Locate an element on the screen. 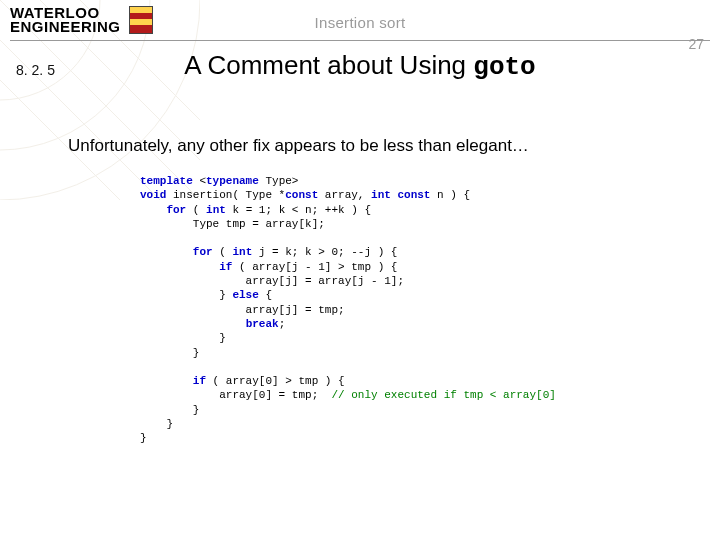 Image resolution: width=720 pixels, height=540 pixels. body-text: Unfortunately, any other fix appears to … is located at coordinates (298, 146).